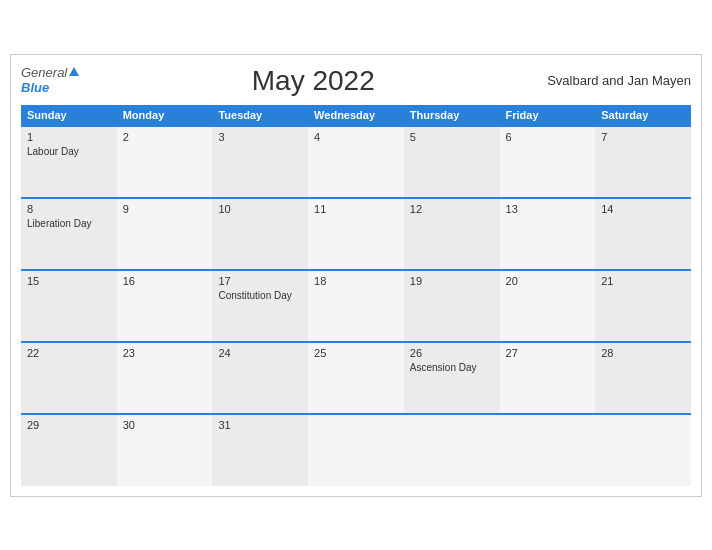  What do you see at coordinates (356, 306) in the screenshot?
I see `calendar-day-cell: 18` at bounding box center [356, 306].